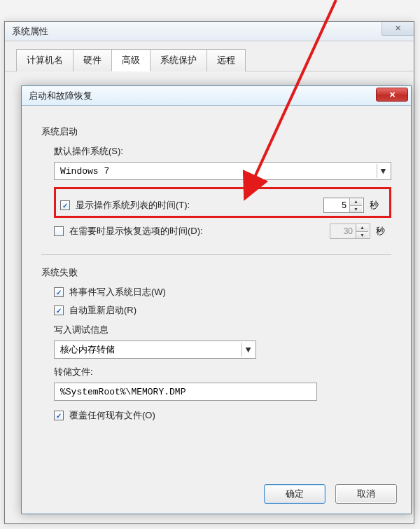 This screenshot has height=529, width=420. Describe the element at coordinates (216, 96) in the screenshot. I see `dialog-titlebar: 启动和故障恢复 ✕` at that location.